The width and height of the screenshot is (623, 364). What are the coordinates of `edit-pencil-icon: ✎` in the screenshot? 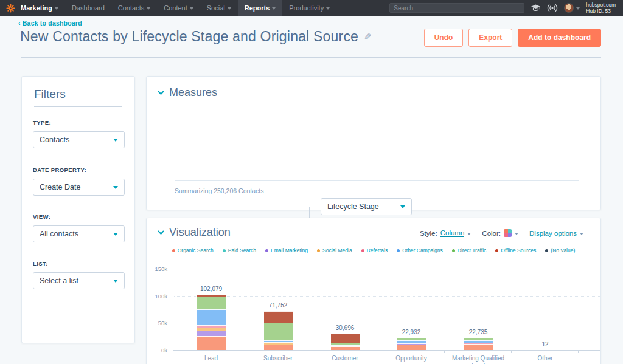 It's located at (367, 37).